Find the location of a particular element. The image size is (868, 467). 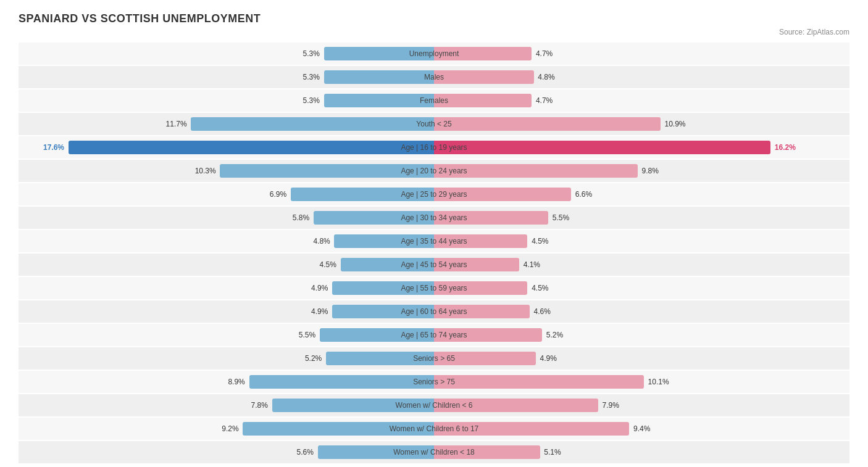

value-left: 17.6% is located at coordinates (54, 147).